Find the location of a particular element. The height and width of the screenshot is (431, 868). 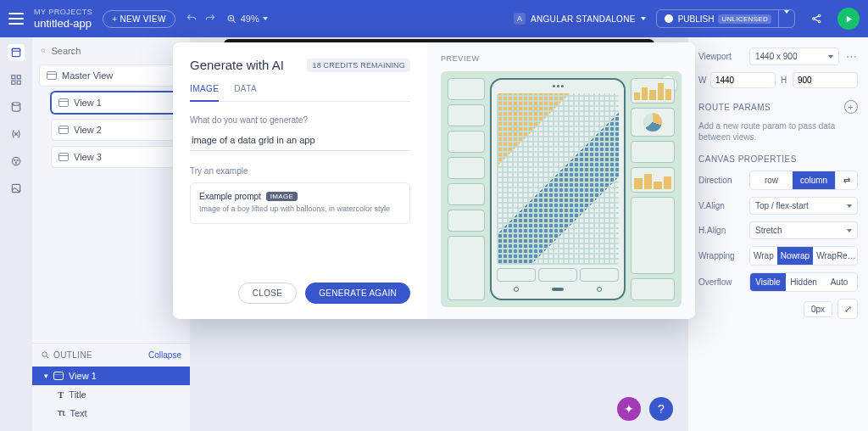

publish-group: PUBLISH UNLICENSED is located at coordinates (726, 19).